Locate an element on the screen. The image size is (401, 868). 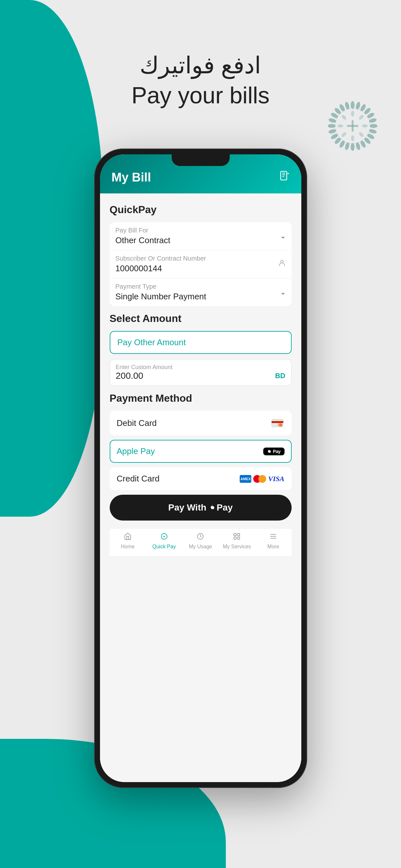
quickpay-form-card: Pay Bill For Other Contract ⌄ Subscriber… is located at coordinates (201, 264).